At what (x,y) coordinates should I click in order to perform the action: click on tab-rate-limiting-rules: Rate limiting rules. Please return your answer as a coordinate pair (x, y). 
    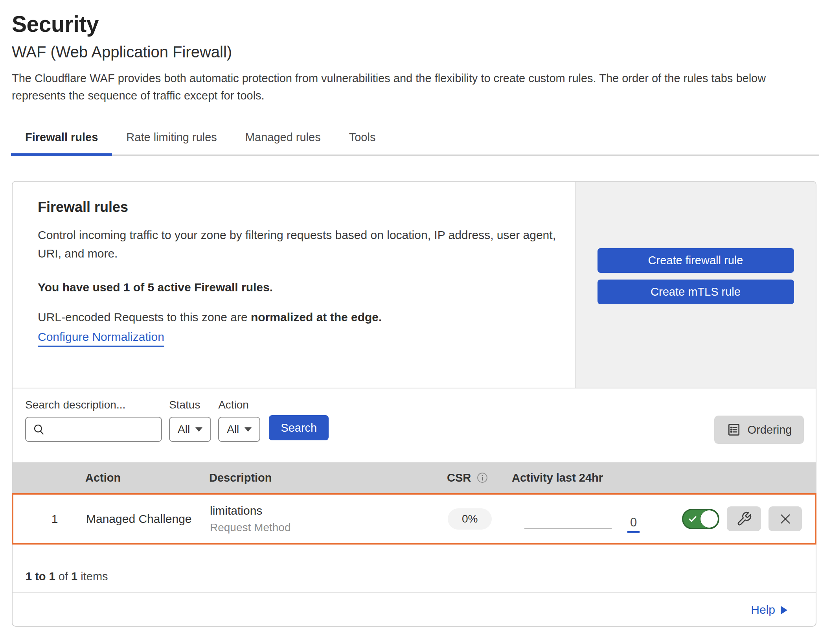
    Looking at the image, I should click on (171, 142).